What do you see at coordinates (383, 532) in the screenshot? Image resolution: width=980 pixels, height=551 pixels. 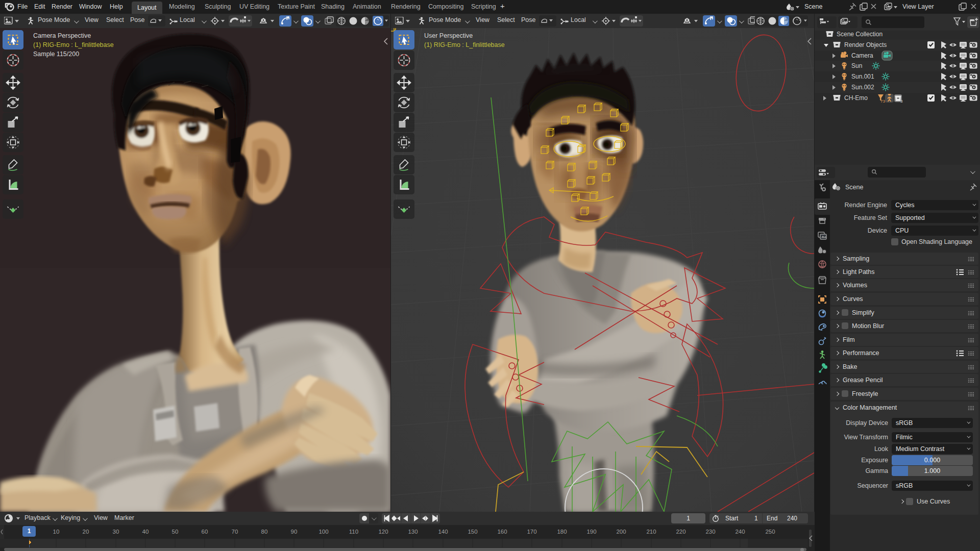 I see `svg-text: 120` at bounding box center [383, 532].